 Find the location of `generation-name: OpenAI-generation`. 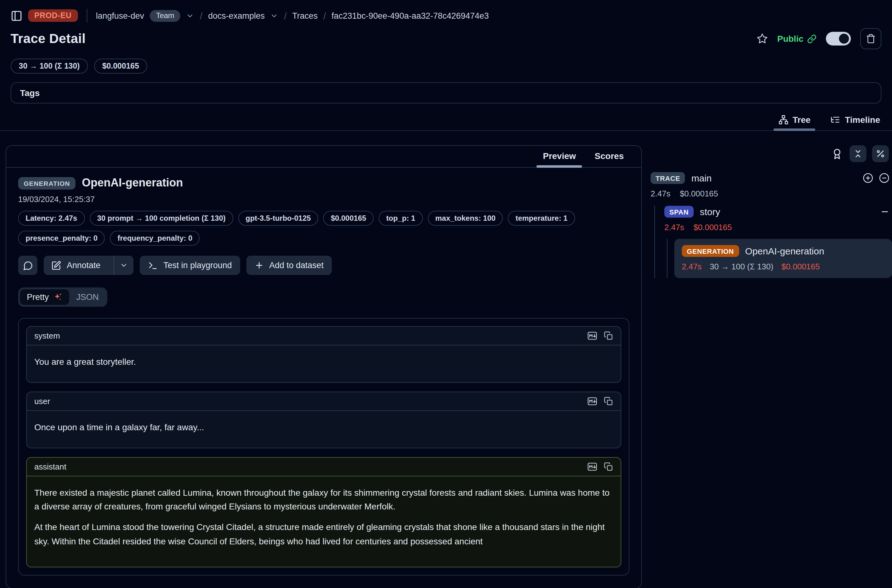

generation-name: OpenAI-generation is located at coordinates (785, 251).